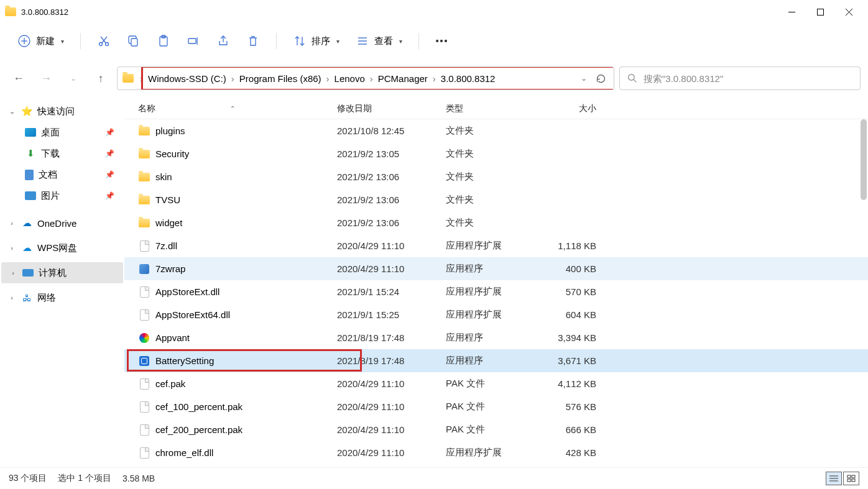  I want to click on cut-button, so click(104, 41).